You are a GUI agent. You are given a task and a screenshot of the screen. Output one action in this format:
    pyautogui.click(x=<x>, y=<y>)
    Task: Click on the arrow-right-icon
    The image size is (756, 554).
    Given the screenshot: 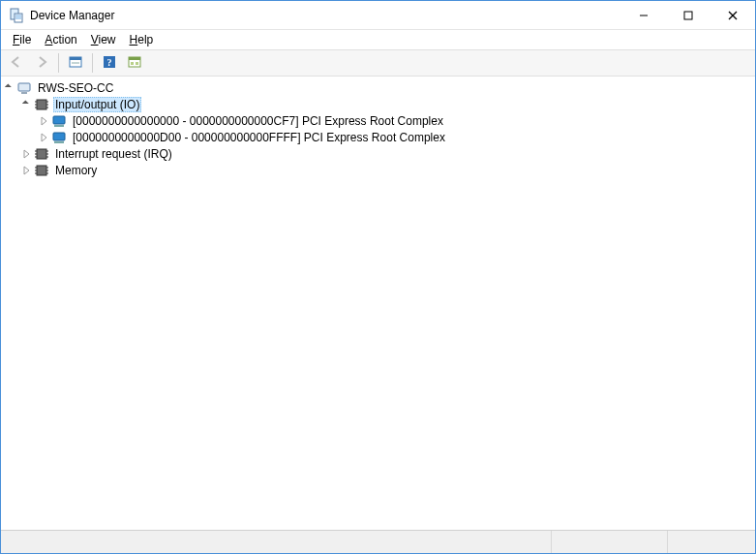 What is the action you would take?
    pyautogui.click(x=42, y=64)
    